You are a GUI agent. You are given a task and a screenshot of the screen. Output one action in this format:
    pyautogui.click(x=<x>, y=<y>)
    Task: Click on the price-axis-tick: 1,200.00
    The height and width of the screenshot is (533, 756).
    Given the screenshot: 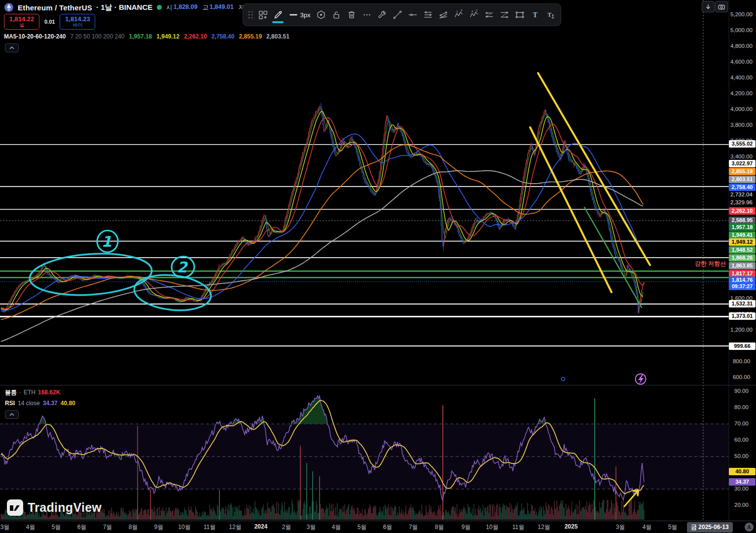 What is the action you would take?
    pyautogui.click(x=742, y=330)
    